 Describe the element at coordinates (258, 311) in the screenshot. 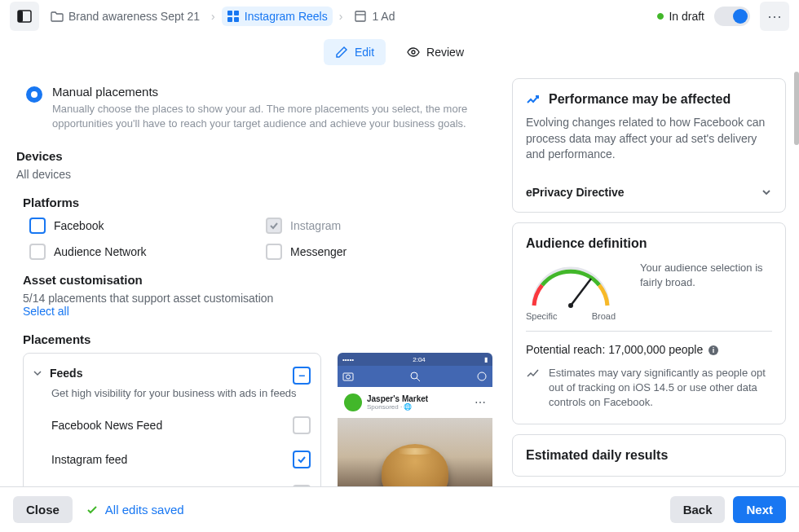

I see `select-all-link: Select all` at that location.